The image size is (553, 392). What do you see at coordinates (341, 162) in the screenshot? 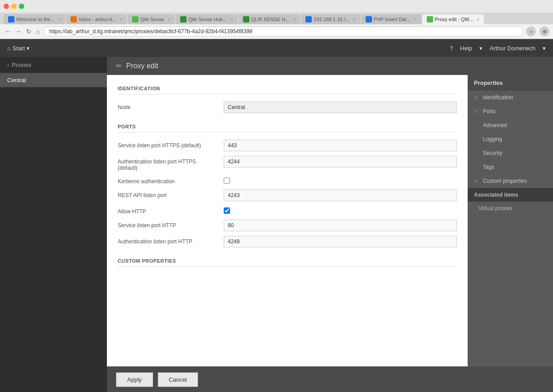
I see `auth-https-port-input` at bounding box center [341, 162].